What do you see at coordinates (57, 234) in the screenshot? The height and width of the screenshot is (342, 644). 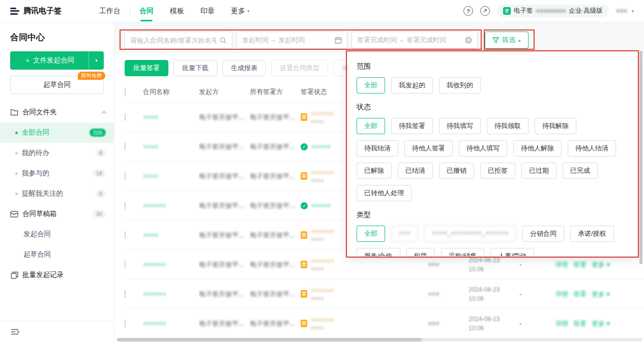 I see `sidebar-item-initiate-contract: 发起合同` at bounding box center [57, 234].